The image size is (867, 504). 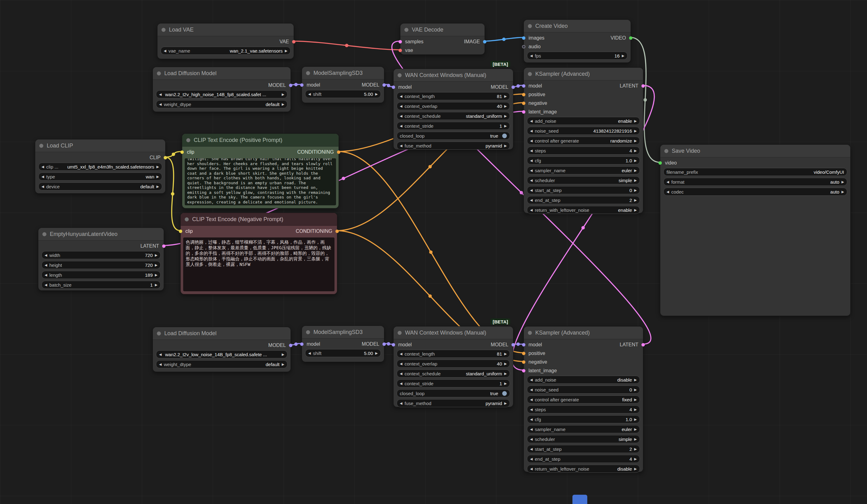 I want to click on bottom-blue-panel, so click(x=580, y=499).